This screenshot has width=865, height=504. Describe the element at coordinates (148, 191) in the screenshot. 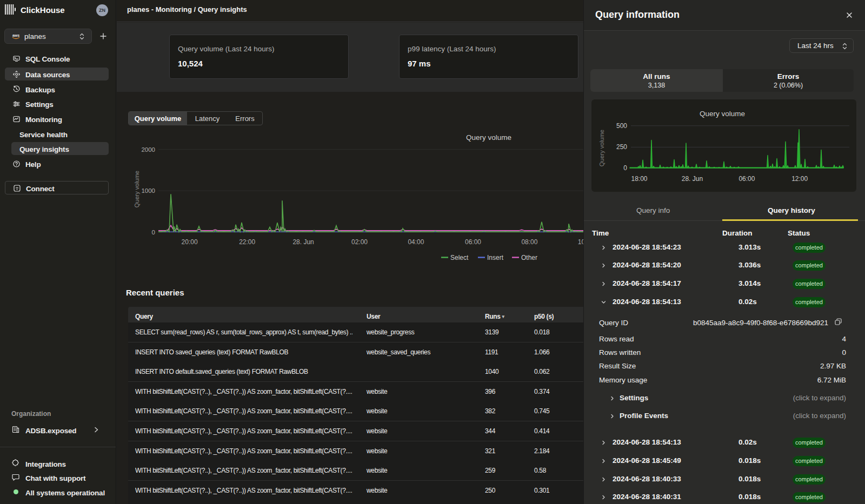

I see `svg-text: 1000` at that location.